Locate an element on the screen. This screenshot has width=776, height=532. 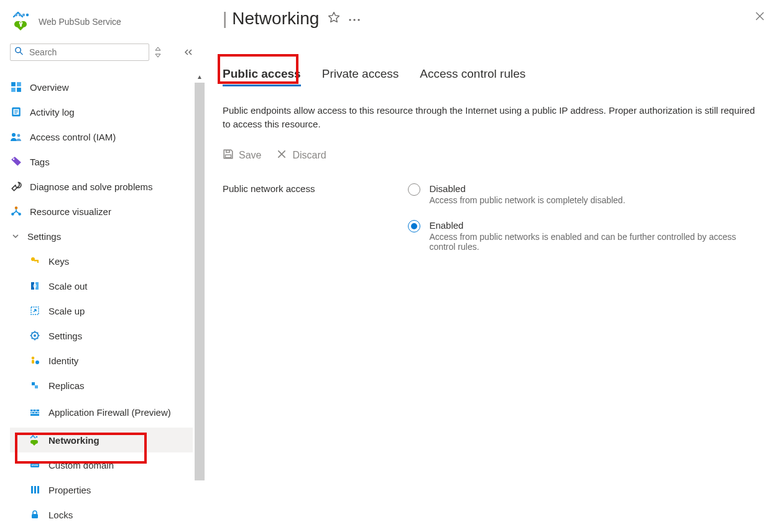
tab-public-access: Public access is located at coordinates (262, 77).